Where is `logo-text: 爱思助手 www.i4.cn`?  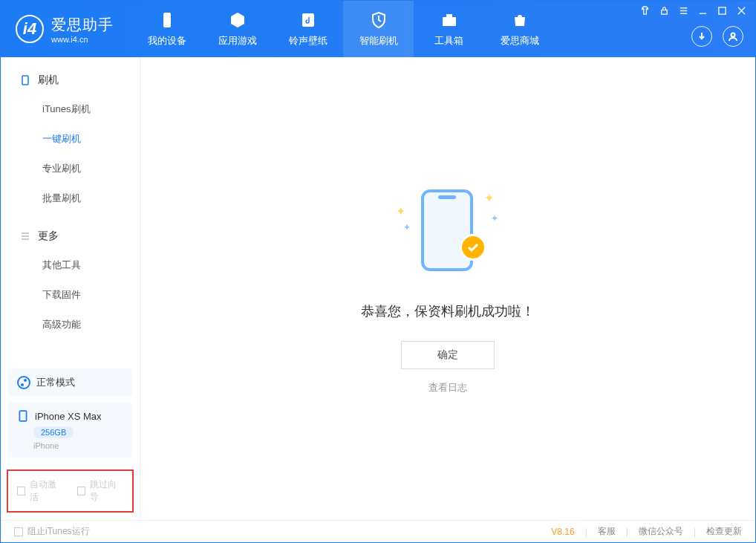
logo-text: 爱思助手 www.i4.cn is located at coordinates (82, 30).